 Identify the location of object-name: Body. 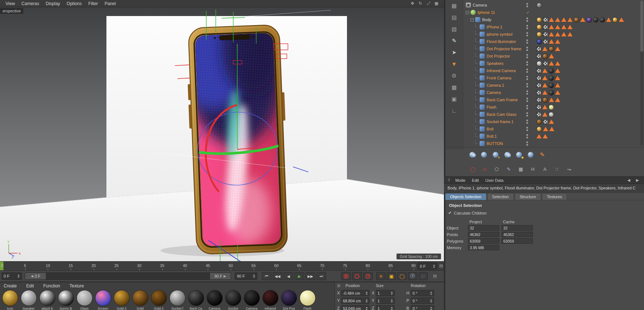
(487, 20).